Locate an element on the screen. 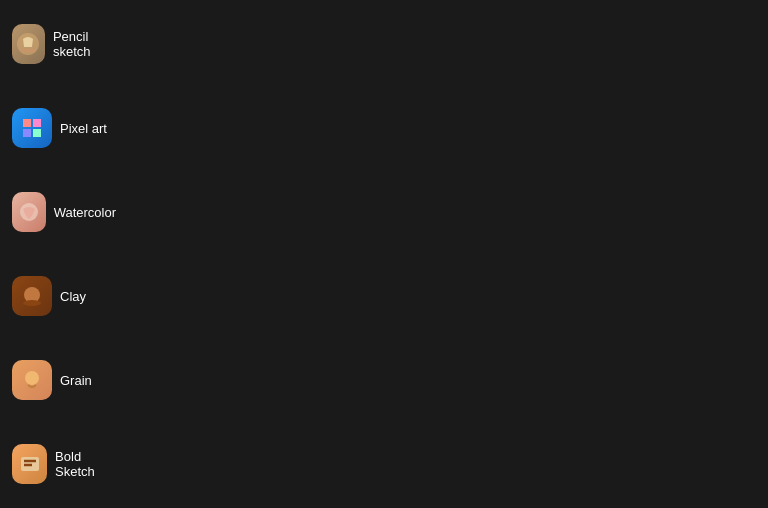 The width and height of the screenshot is (768, 508). pencil-sketch-name: Pencil sketch is located at coordinates (84, 44).